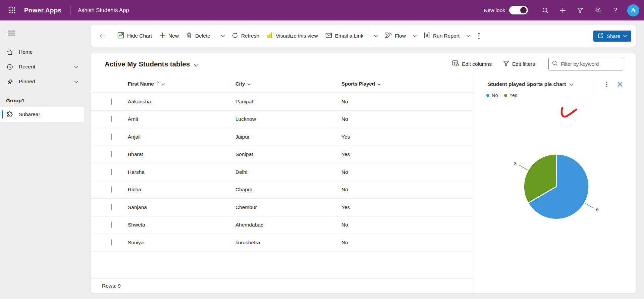 This screenshot has width=644, height=299. I want to click on sidebar-group-label: Group1, so click(42, 98).